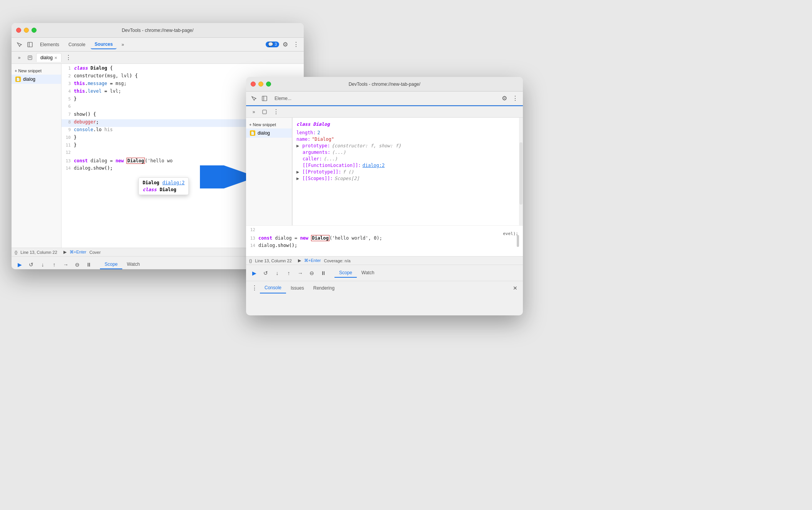 The height and width of the screenshot is (510, 812). Describe the element at coordinates (384, 172) in the screenshot. I see `main-content-front: + New snippet 📄 dialog class Dialog leng…` at that location.